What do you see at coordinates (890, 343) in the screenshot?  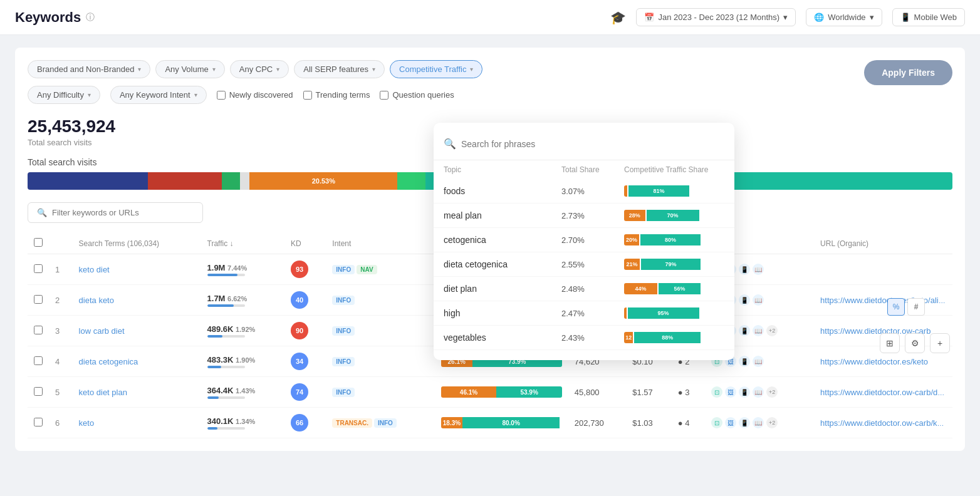 I see `export-excel-button: ⊞` at bounding box center [890, 343].